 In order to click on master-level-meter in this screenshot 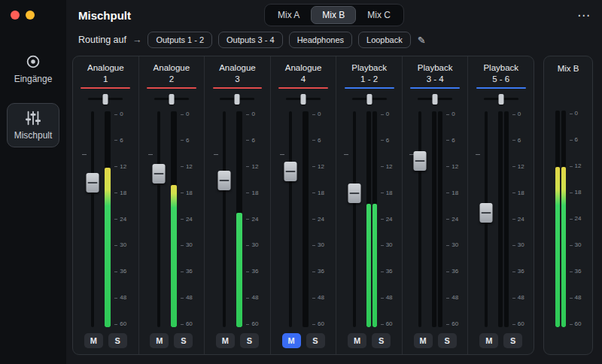, I will do `click(561, 219)`.